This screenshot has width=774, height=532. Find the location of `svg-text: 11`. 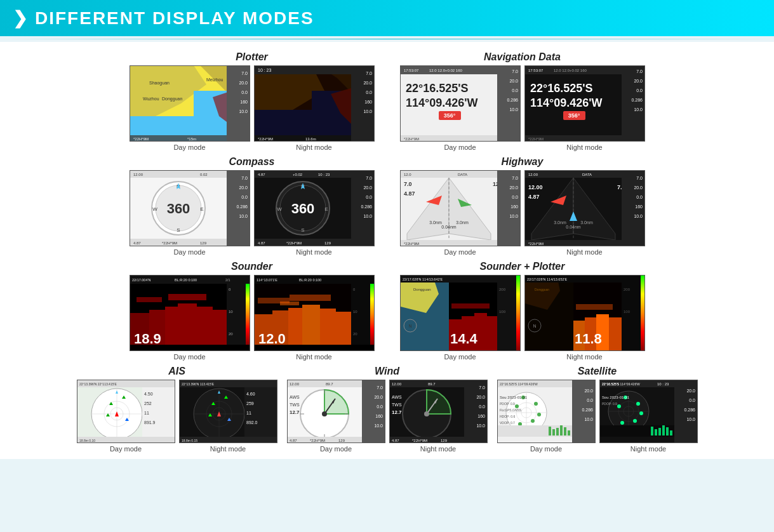

svg-text: 11 is located at coordinates (147, 413).